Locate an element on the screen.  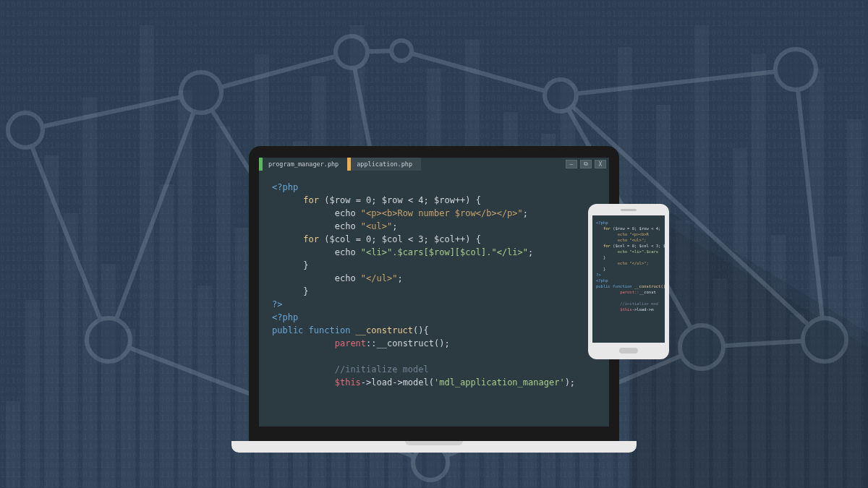
keyword-for: for is located at coordinates (311, 200).